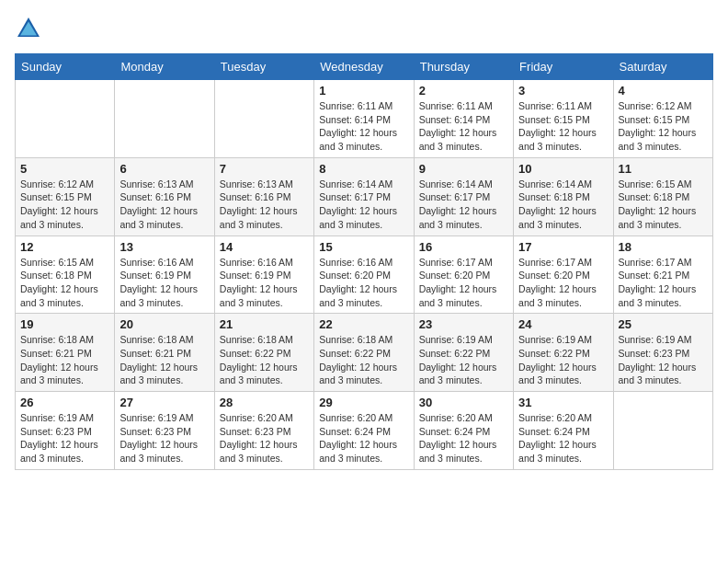 Image resolution: width=728 pixels, height=563 pixels. Describe the element at coordinates (364, 169) in the screenshot. I see `day-number: 8` at that location.